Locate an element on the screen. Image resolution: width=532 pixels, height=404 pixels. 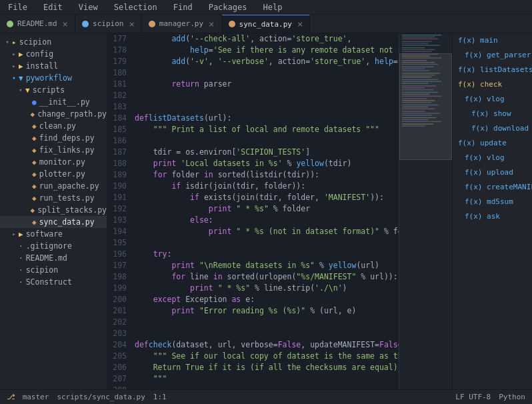
sidebar-item-scipion-file: · scipion is located at coordinates (53, 270).